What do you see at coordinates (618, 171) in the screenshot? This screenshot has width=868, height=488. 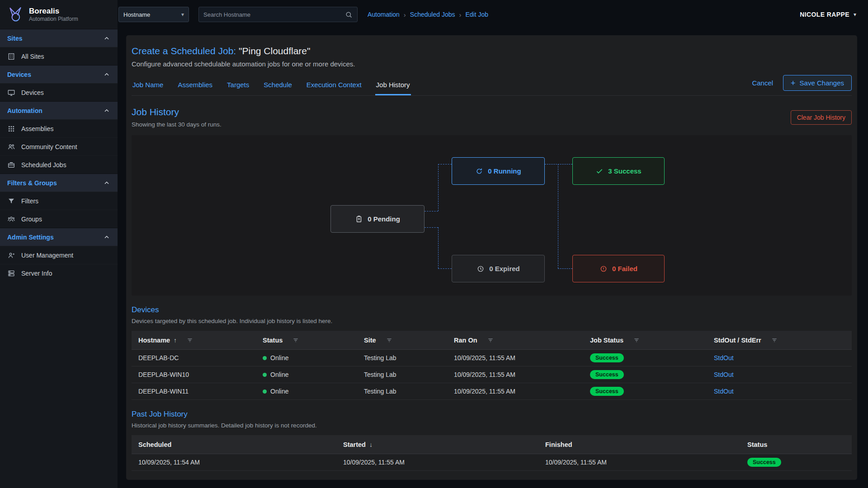 I see `node-success: 3 Success` at bounding box center [618, 171].